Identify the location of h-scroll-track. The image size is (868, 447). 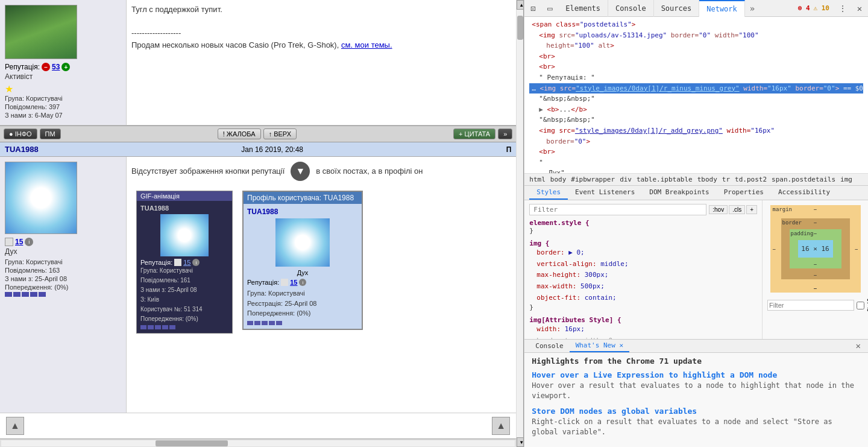
(258, 443).